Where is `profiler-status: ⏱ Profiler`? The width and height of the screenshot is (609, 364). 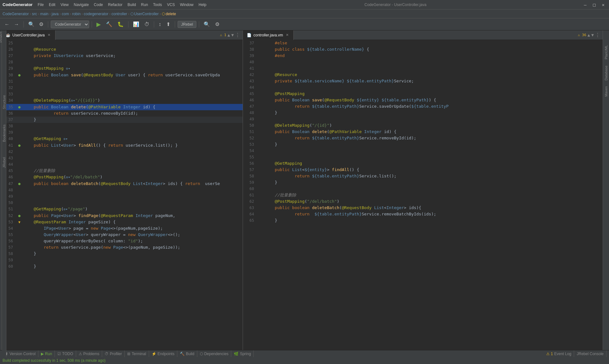
profiler-status: ⏱ Profiler is located at coordinates (114, 354).